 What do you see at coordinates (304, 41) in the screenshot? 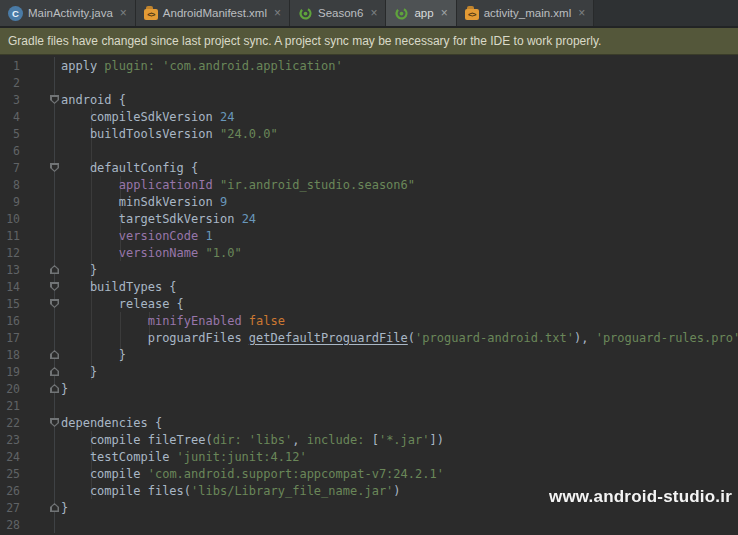
I see `gradle-sync-banner-text: Gradle files have changed since last pro…` at bounding box center [304, 41].